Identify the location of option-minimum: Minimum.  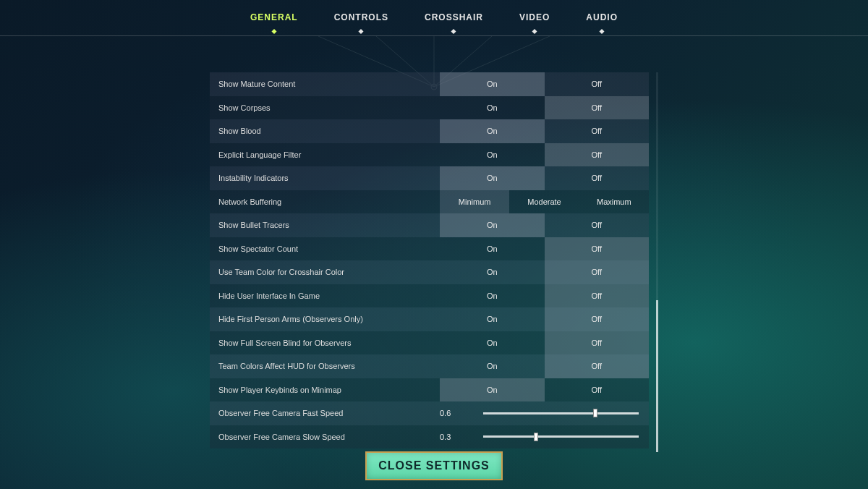
(475, 203).